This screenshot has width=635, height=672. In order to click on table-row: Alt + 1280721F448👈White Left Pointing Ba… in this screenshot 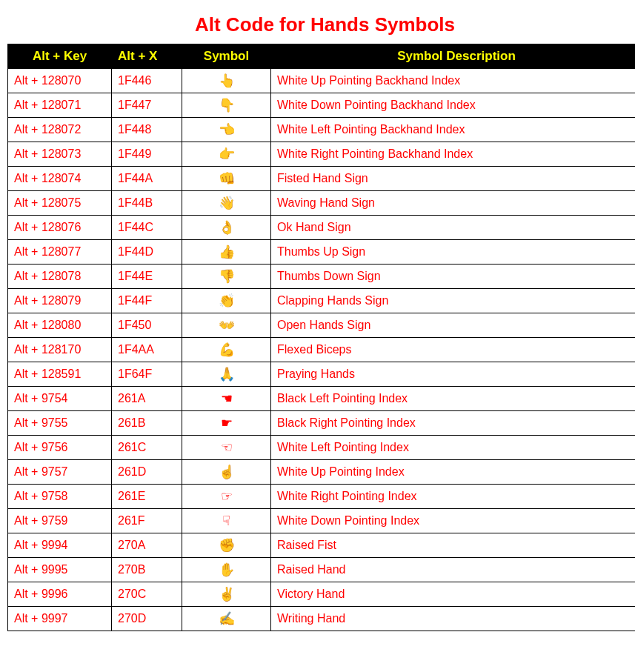, I will do `click(322, 130)`.